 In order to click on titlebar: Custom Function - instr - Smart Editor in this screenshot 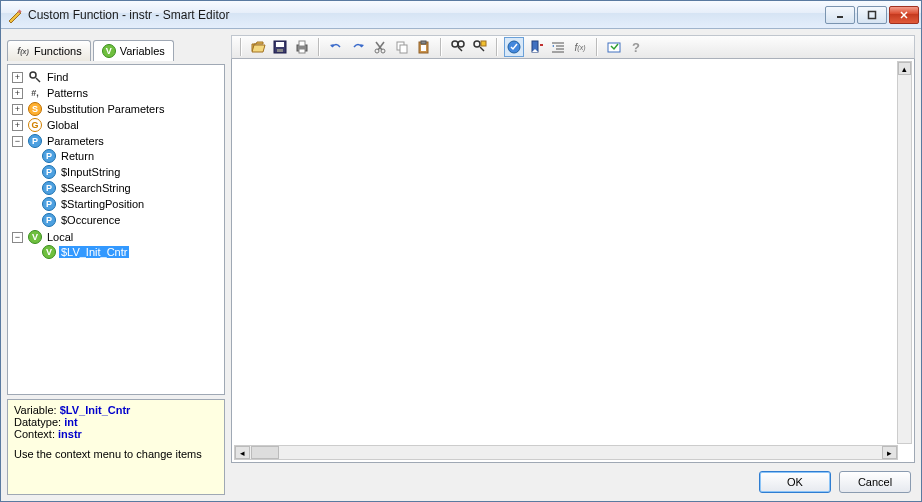, I will do `click(461, 15)`.